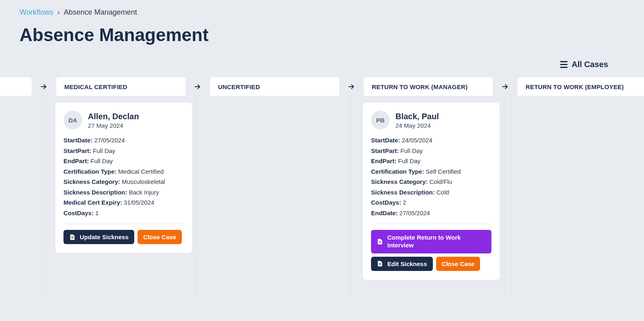 This screenshot has width=644, height=321. I want to click on edit-sickness-button: Edit Sickness, so click(402, 264).